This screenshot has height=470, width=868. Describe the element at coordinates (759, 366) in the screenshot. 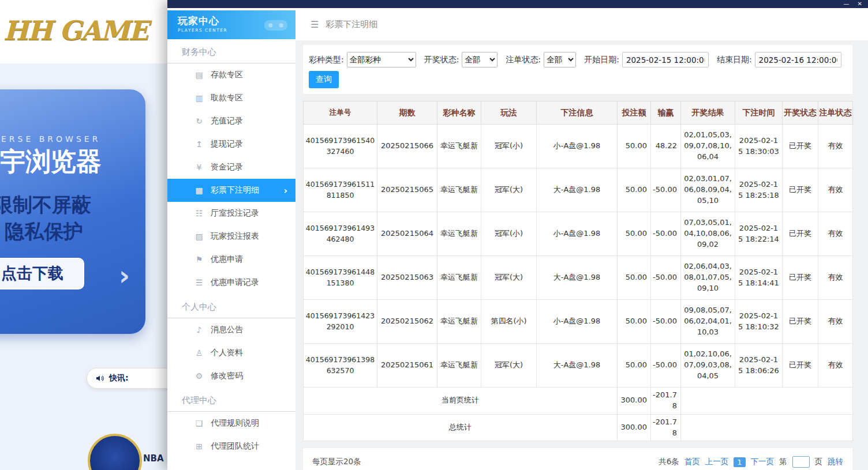

I see `cell-bet-time: 2025-02-15 18:06:26` at that location.